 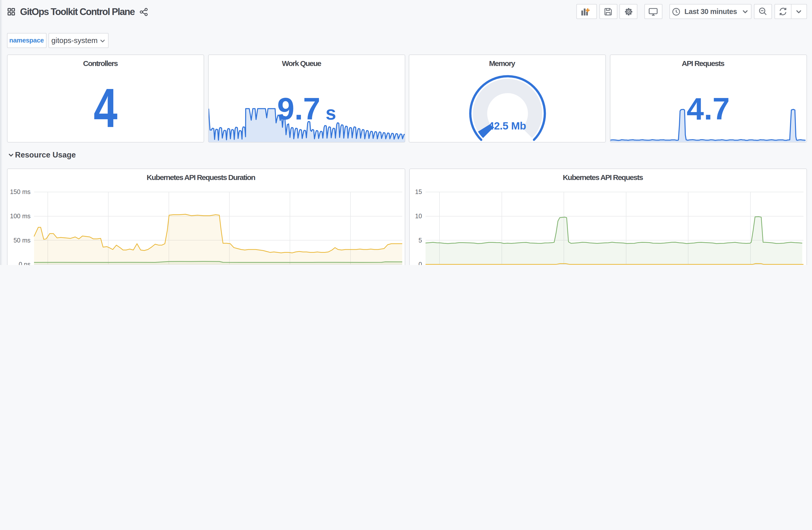 What do you see at coordinates (20, 216) in the screenshot?
I see `svg-text: 100 ms` at bounding box center [20, 216].